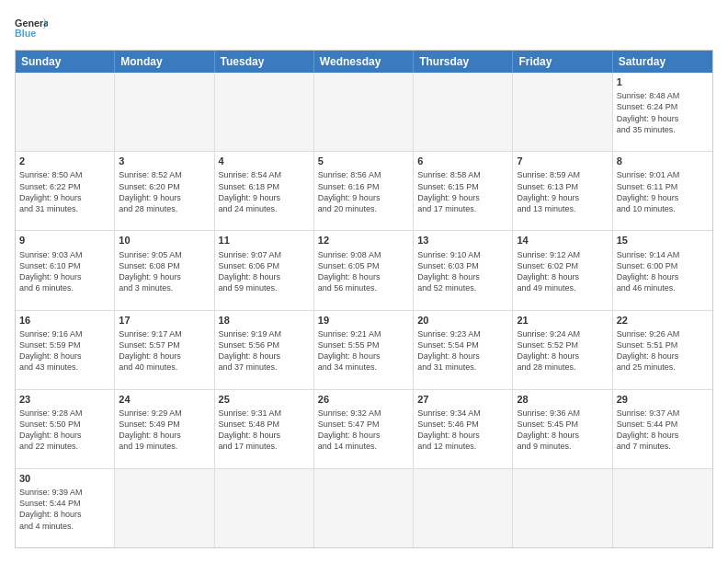  I want to click on day-info: Sunrise: 9:14 AM Sunset: 6:00 PM Dayligh…, so click(663, 272).